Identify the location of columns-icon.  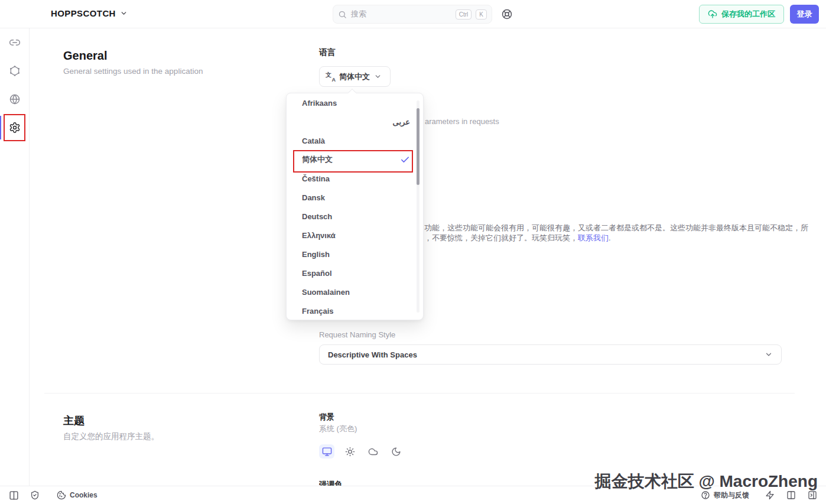
(791, 495).